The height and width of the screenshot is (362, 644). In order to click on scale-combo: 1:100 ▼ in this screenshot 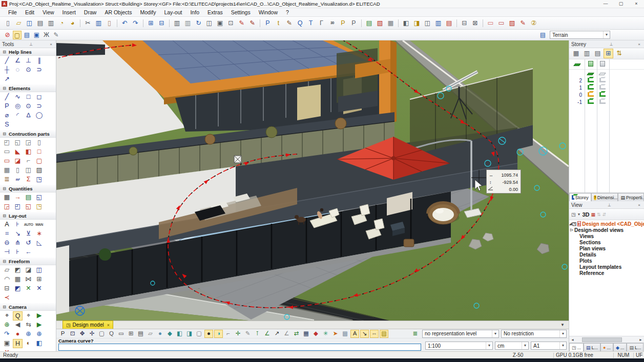, I will do `click(459, 346)`.